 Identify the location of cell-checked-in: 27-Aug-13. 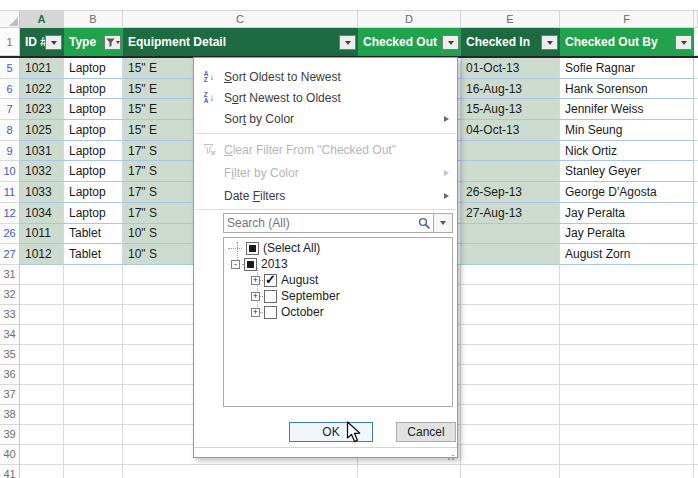
(510, 214).